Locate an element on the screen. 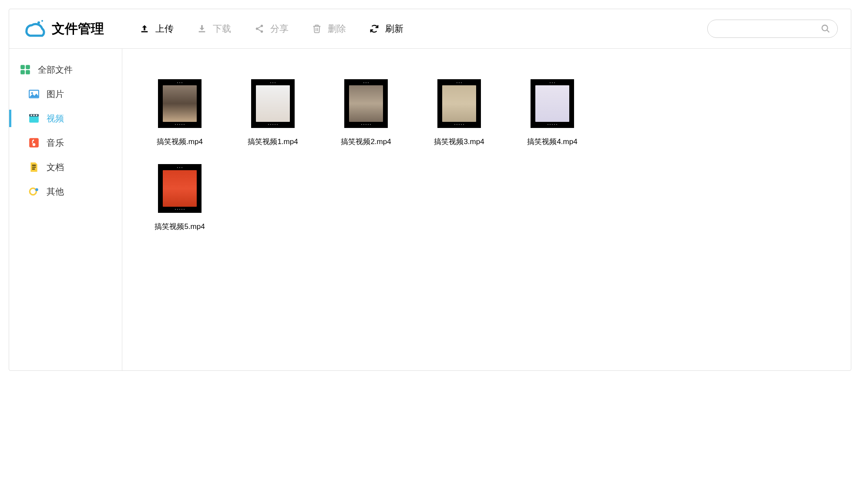  sidebar-item-other: 其他 is located at coordinates (65, 192).